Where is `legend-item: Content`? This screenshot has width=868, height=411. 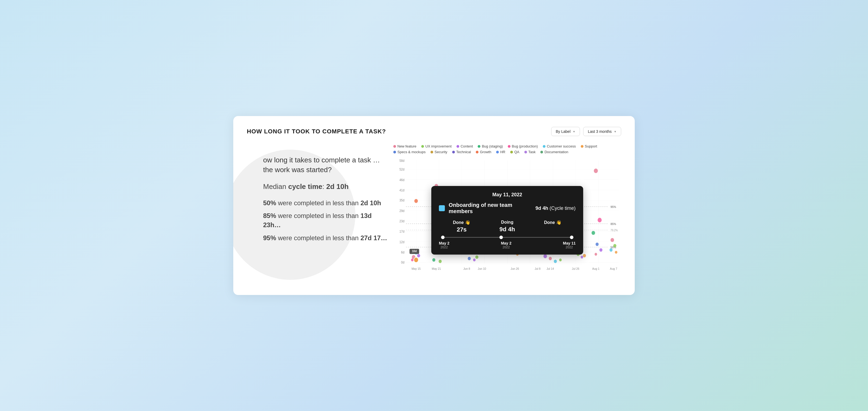 legend-item: Content is located at coordinates (465, 146).